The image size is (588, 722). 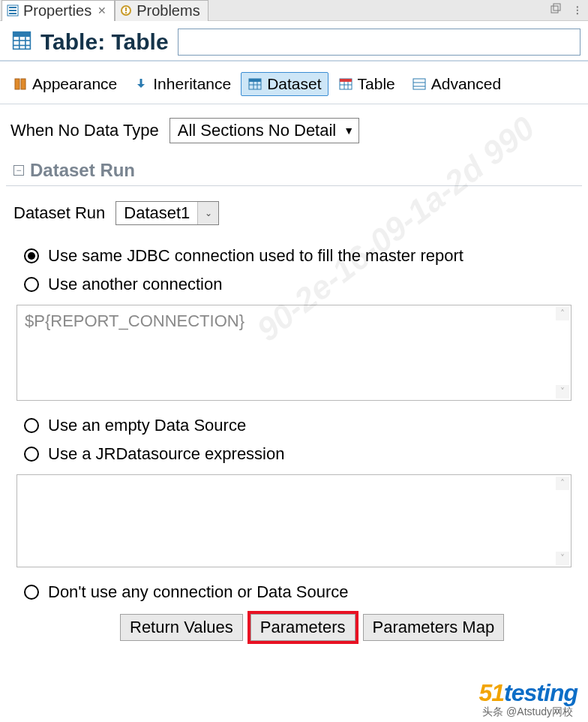 I want to click on parameters-map-button: Parameters Map, so click(x=434, y=627).